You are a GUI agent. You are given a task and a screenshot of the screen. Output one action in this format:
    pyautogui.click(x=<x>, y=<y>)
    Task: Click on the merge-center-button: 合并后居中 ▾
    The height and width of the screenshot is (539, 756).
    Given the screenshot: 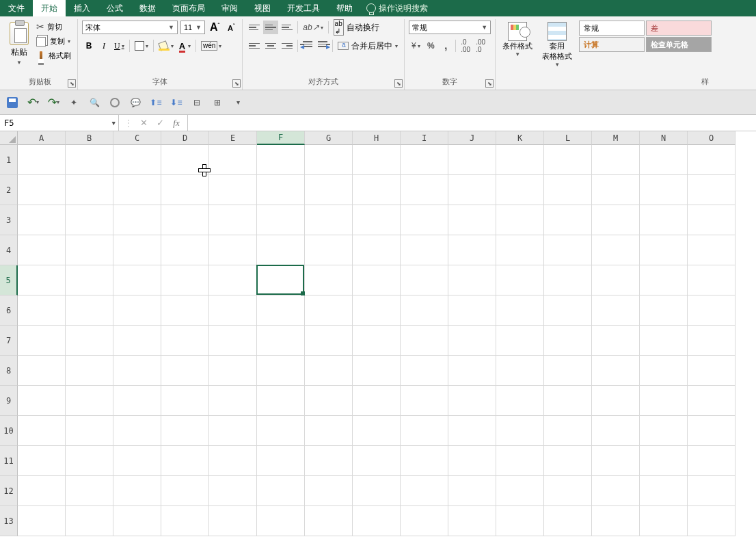 What is the action you would take?
    pyautogui.click(x=368, y=46)
    